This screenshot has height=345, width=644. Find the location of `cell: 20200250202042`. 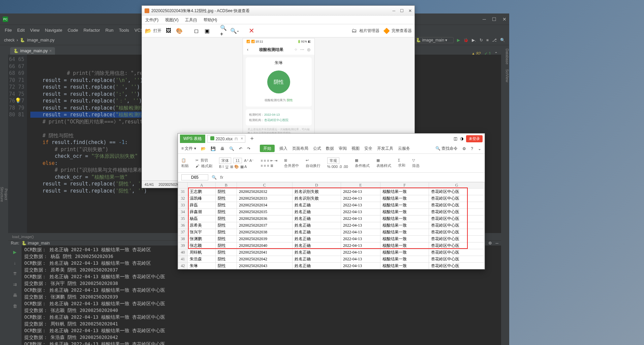

cell: 20200250202042 is located at coordinates (264, 259).